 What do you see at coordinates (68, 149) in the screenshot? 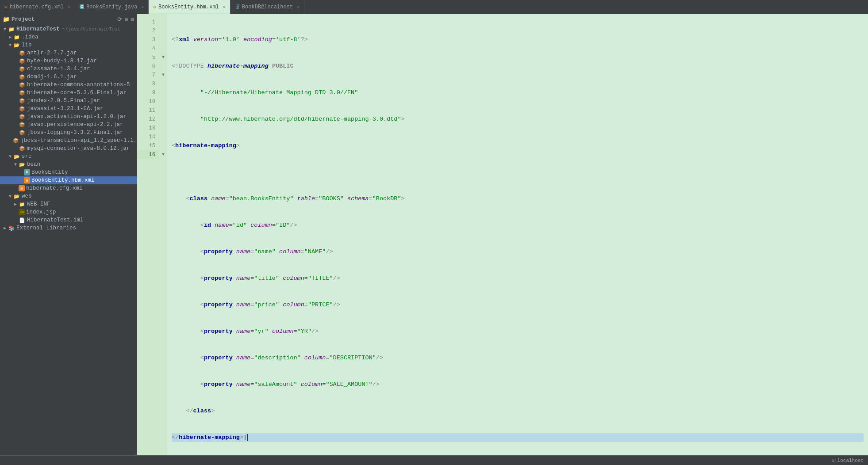
I see `sidebar-item-mysql: 📦 mysql-connector-java-8.0.12.jar` at bounding box center [68, 149].